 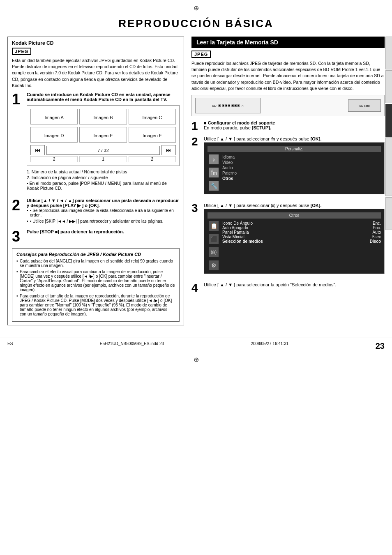 What do you see at coordinates (235, 228) in the screenshot?
I see `menu2-label-2: Auto Apagado` at bounding box center [235, 228].